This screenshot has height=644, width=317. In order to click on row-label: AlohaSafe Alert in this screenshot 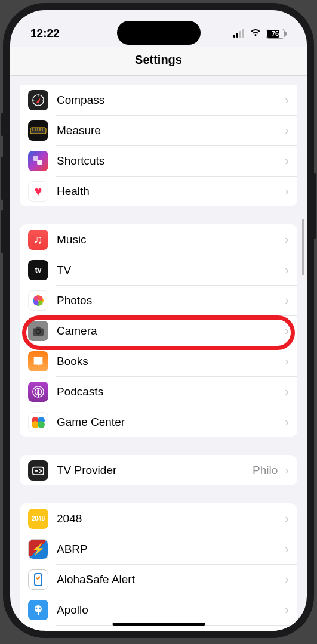, I will do `click(164, 580)`.